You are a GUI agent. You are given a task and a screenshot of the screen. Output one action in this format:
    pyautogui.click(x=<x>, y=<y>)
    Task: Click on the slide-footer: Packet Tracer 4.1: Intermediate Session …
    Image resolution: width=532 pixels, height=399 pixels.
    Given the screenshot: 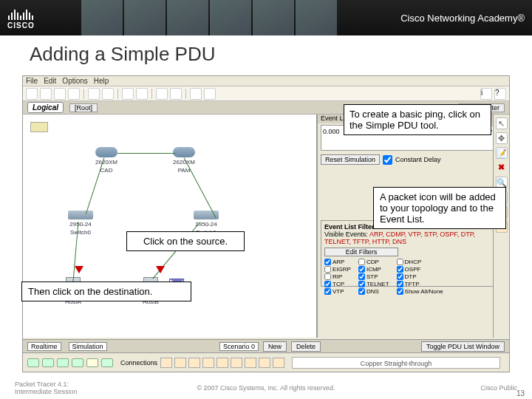 What is the action you would take?
    pyautogui.click(x=266, y=388)
    